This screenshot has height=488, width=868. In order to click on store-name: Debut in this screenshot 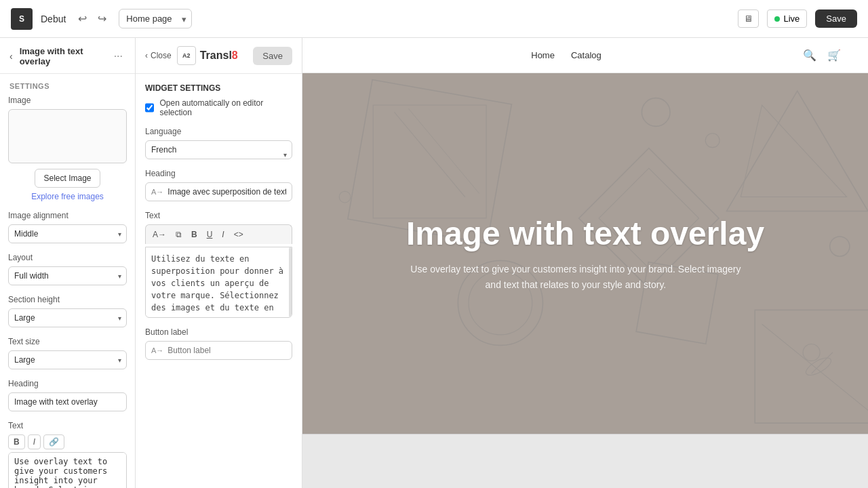, I will do `click(53, 19)`.